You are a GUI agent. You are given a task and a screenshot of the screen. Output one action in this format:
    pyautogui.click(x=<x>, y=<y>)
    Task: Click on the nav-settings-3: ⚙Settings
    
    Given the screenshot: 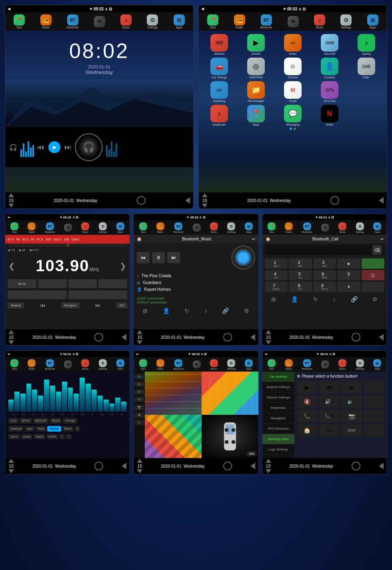 What is the action you would take?
    pyautogui.click(x=103, y=228)
    